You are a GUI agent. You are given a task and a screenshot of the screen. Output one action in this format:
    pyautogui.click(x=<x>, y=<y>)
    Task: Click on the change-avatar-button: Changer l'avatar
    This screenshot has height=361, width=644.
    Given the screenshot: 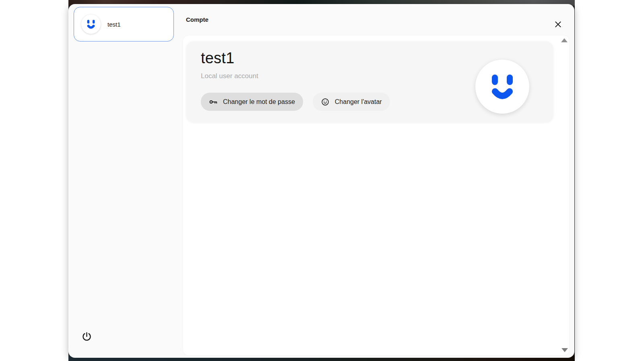 What is the action you would take?
    pyautogui.click(x=351, y=102)
    